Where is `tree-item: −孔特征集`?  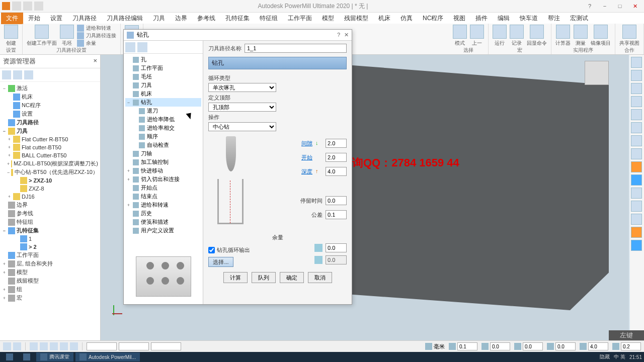 tree-item: −孔特征集 is located at coordinates (50, 230).